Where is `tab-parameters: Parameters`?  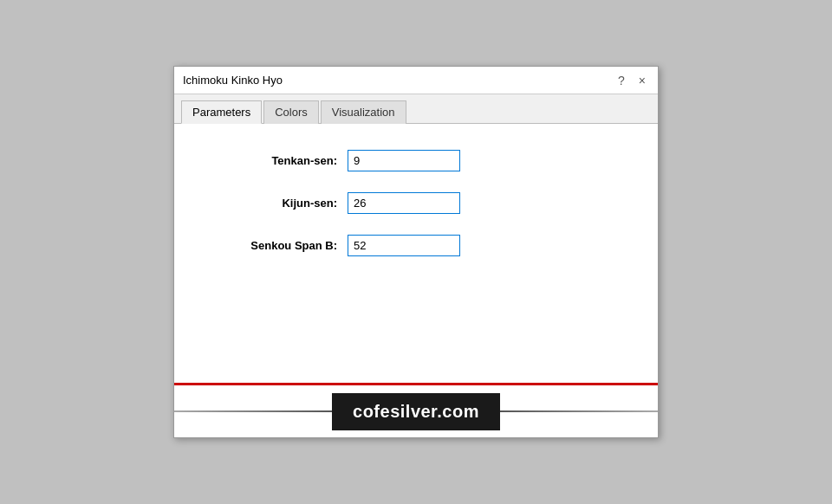
tab-parameters: Parameters is located at coordinates (222, 113).